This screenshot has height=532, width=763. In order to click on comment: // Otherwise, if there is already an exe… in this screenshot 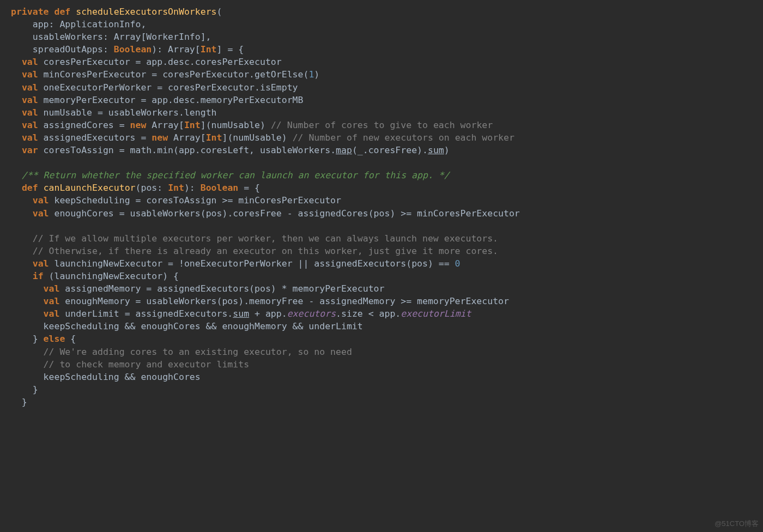, I will do `click(255, 251)`.